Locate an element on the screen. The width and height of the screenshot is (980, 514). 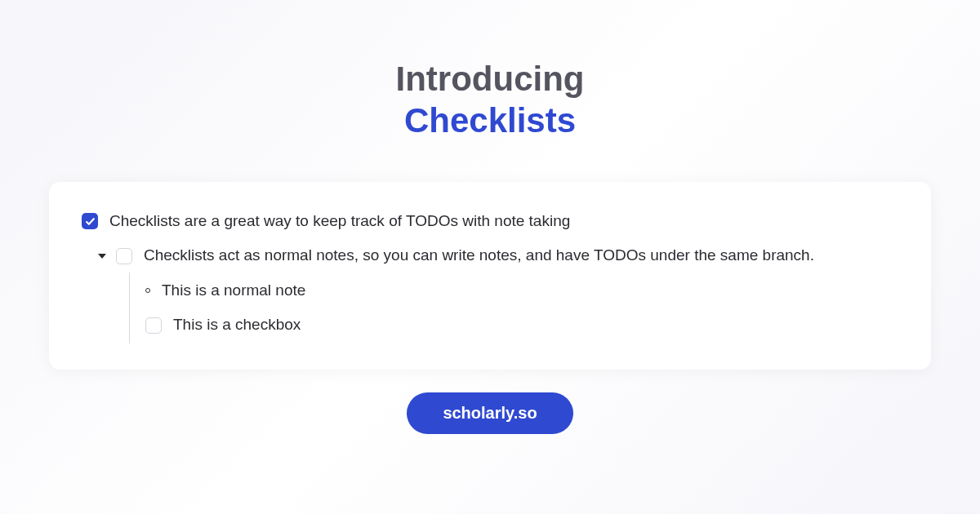
note-row: This is a normal note is located at coordinates (490, 290).